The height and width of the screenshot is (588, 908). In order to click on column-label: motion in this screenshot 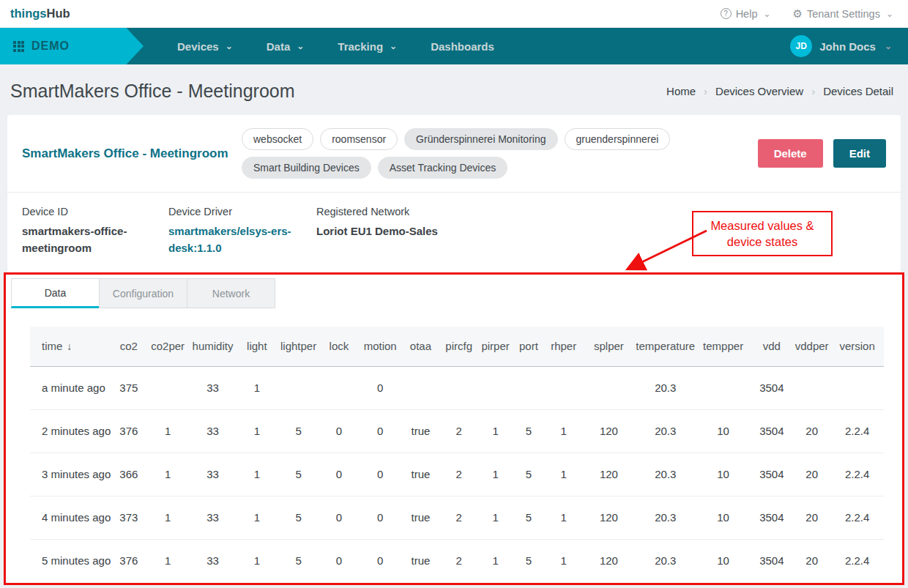, I will do `click(381, 346)`.